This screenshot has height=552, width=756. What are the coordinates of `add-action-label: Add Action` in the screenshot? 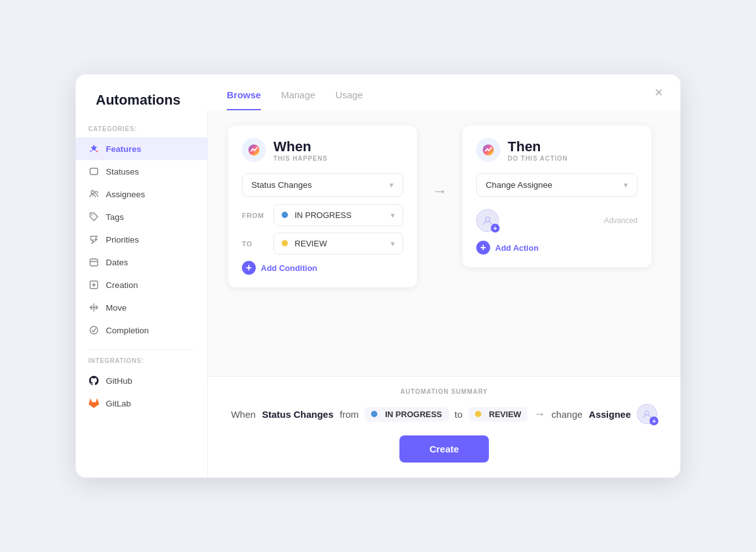 It's located at (517, 248).